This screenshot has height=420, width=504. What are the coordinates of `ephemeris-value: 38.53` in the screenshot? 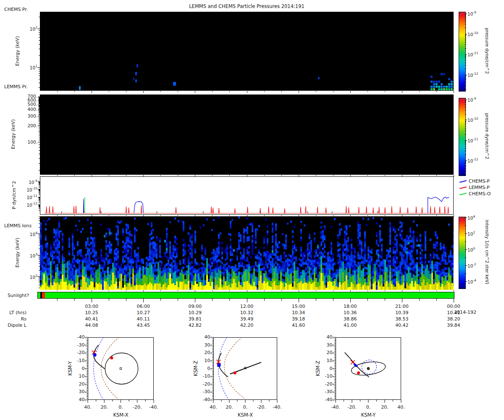 It's located at (402, 319).